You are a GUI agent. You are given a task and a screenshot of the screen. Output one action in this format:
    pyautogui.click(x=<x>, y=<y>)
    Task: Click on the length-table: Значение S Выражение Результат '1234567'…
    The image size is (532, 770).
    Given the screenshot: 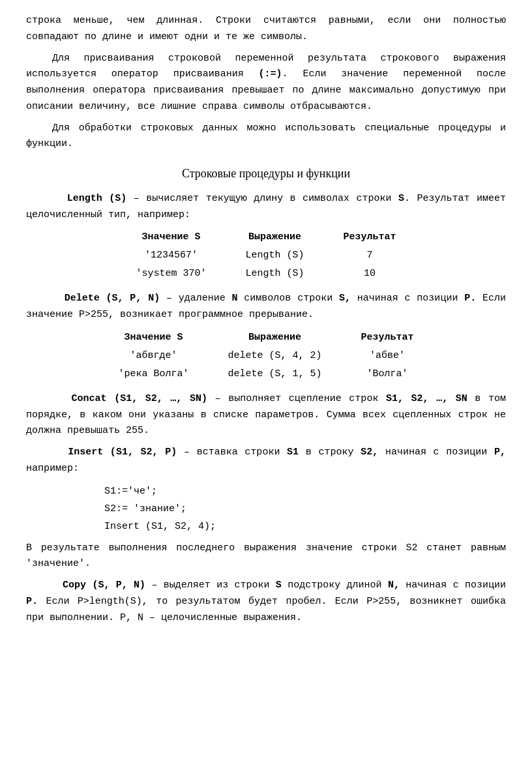 What is the action you would take?
    pyautogui.click(x=266, y=256)
    